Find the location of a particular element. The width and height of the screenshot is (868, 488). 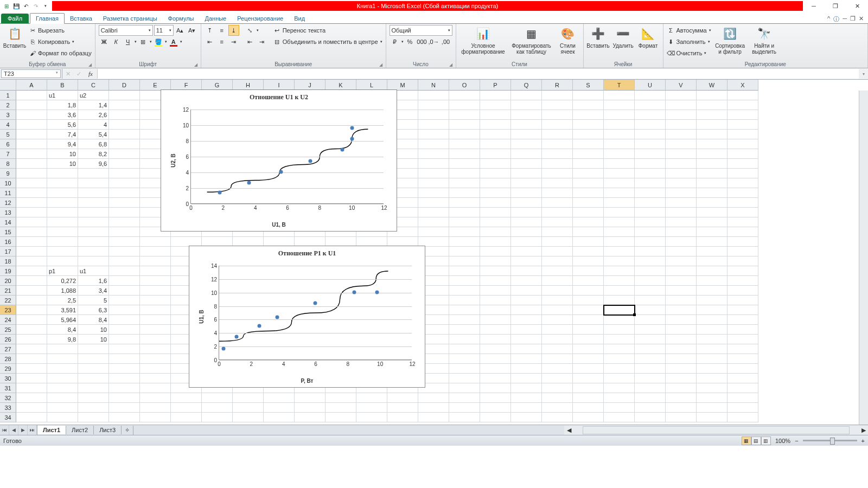

save-icon: 💾 is located at coordinates (16, 6).